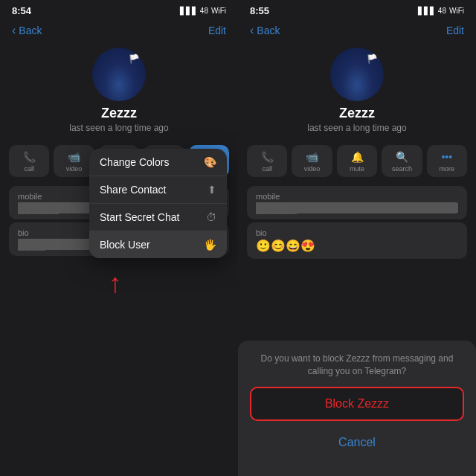 This screenshot has height=476, width=476. What do you see at coordinates (27, 30) in the screenshot?
I see `left-back-button: ‹ Back` at bounding box center [27, 30].